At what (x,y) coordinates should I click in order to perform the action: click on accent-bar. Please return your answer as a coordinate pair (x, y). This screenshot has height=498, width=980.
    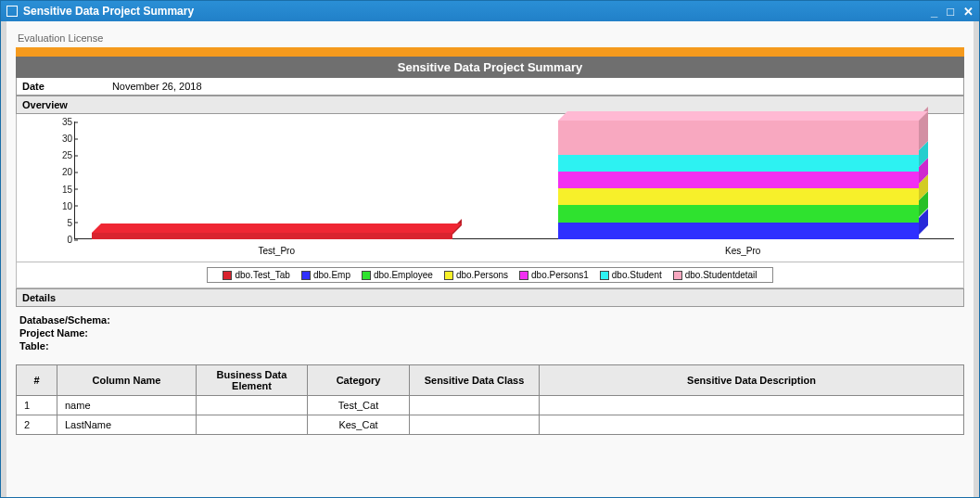
    Looking at the image, I should click on (490, 52).